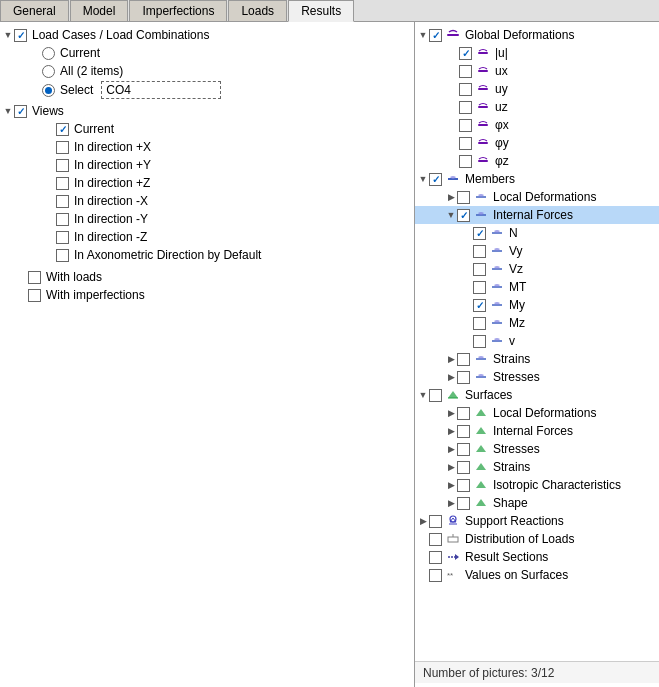  I want to click on load-cases-checkbox, so click(20, 36).